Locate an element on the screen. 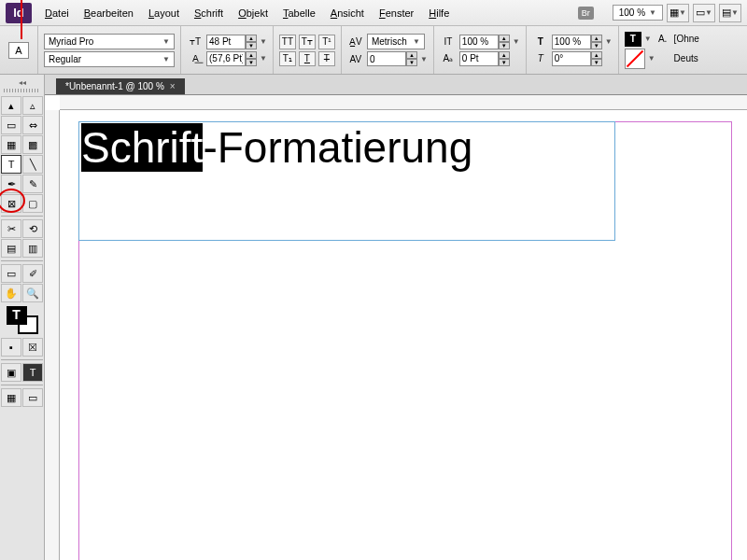  font-style-dropdown: Regular▼ is located at coordinates (109, 60).